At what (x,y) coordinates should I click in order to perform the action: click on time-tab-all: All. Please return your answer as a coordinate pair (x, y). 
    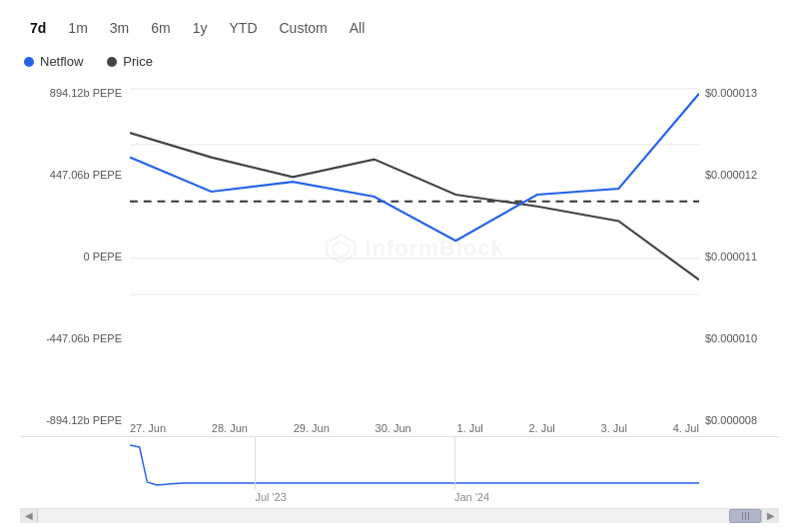
    Looking at the image, I should click on (358, 28).